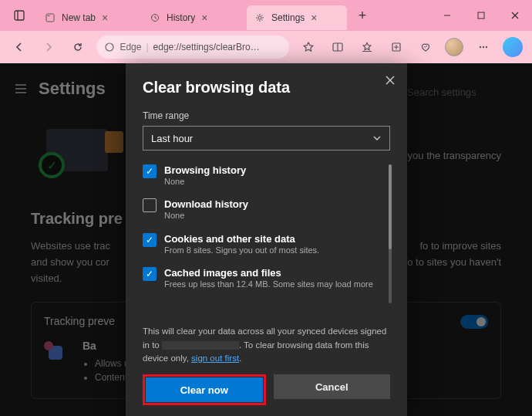  What do you see at coordinates (481, 15) in the screenshot?
I see `maximize-button` at bounding box center [481, 15].